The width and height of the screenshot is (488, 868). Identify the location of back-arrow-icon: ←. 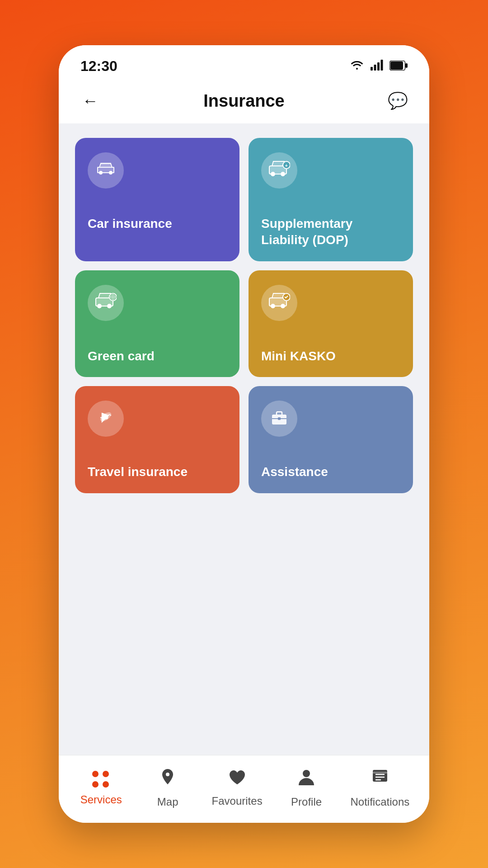
(90, 101).